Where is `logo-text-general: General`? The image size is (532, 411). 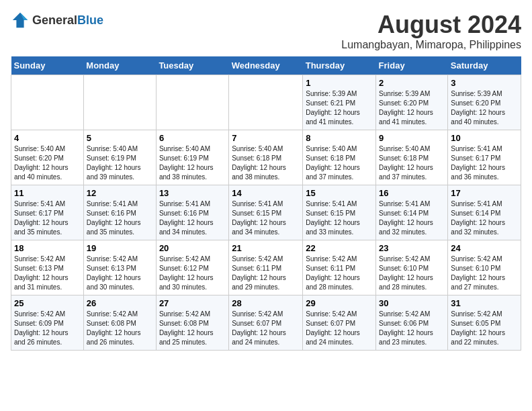 logo-text-general: General is located at coordinates (55, 20).